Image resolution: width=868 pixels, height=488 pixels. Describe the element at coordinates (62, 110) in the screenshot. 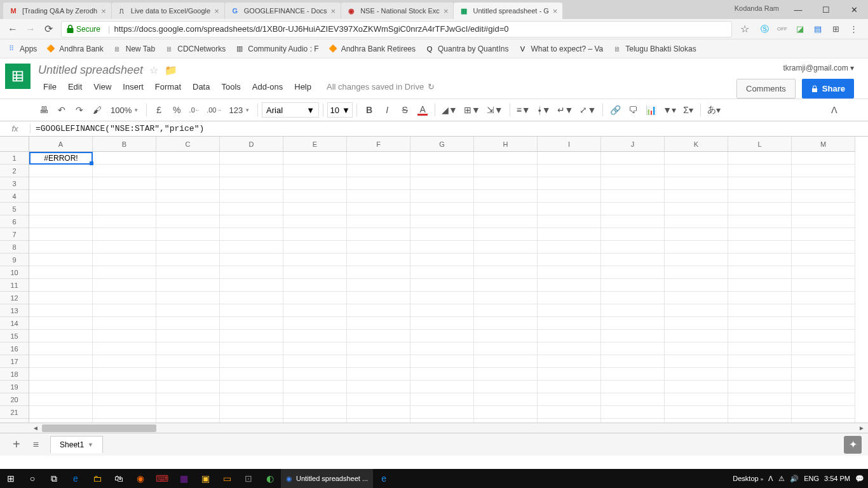

I see `undo-icon: ↶` at that location.